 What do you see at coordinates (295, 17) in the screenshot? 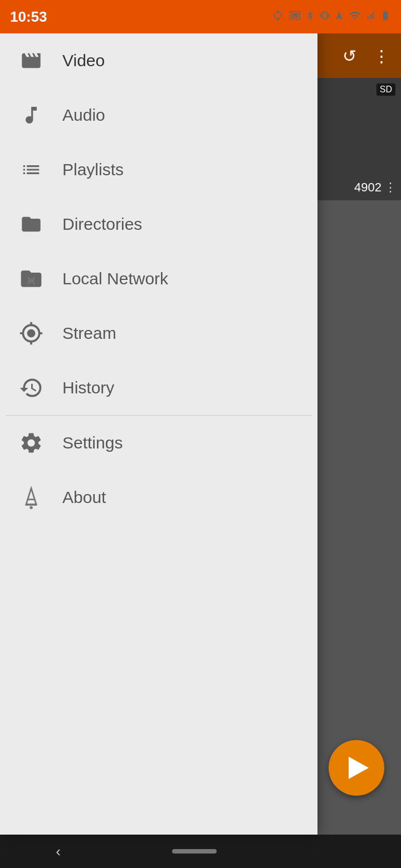
I see `screen-cast-icon` at bounding box center [295, 17].